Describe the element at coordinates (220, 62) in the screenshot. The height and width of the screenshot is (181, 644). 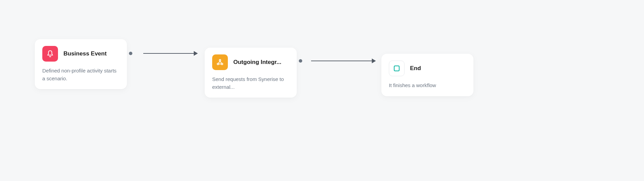
I see `webhook-icon` at that location.